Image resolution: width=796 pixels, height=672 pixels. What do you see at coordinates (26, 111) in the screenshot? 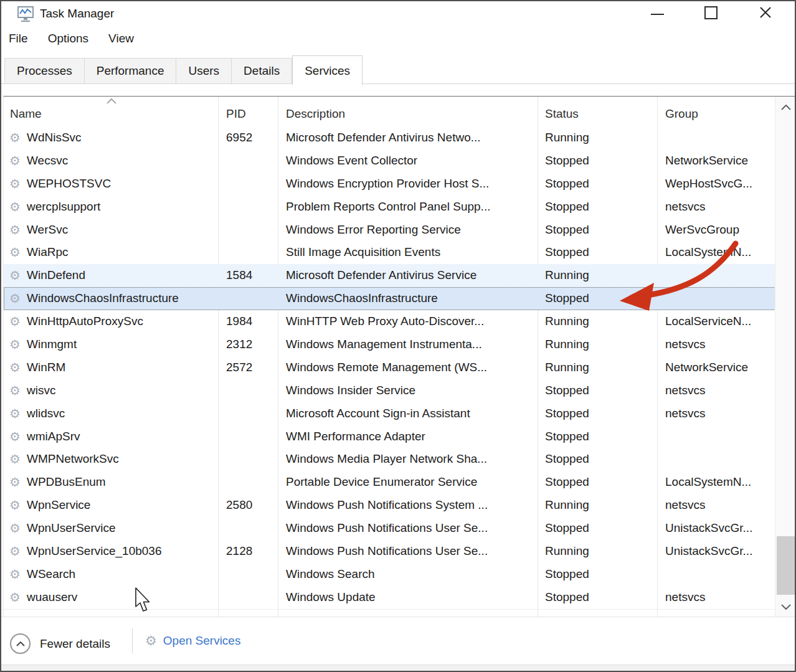
I see `column-header-name: Name` at bounding box center [26, 111].